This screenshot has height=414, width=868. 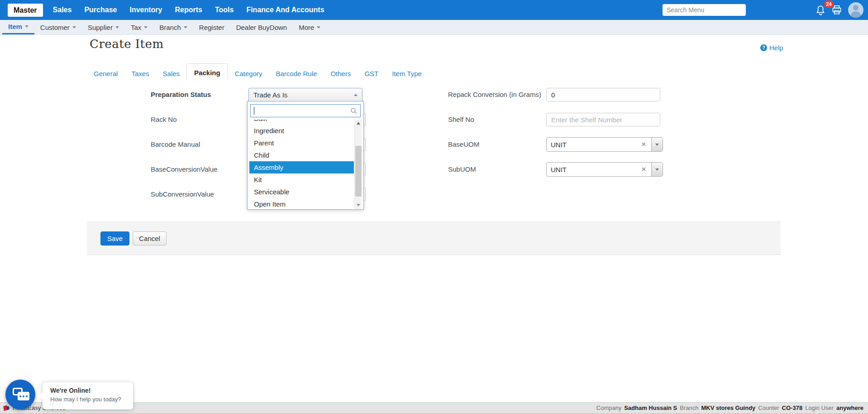 I want to click on option-serviceable: Serviceable, so click(x=301, y=192).